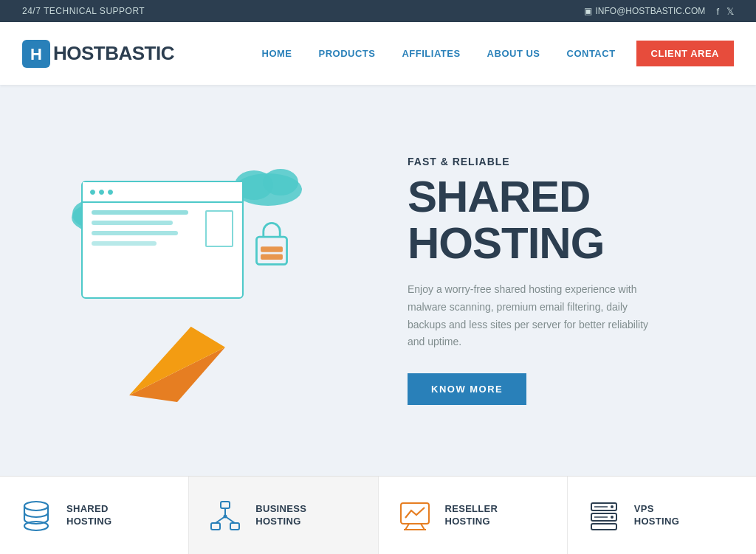 The width and height of the screenshot is (756, 554). What do you see at coordinates (685, 53) in the screenshot?
I see `client-area-button: CLIENT AREA` at bounding box center [685, 53].